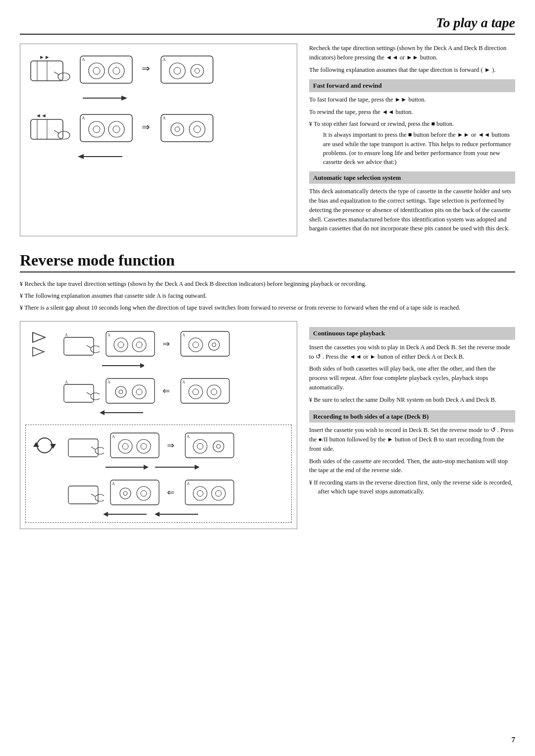 The height and width of the screenshot is (756, 535). What do you see at coordinates (135, 492) in the screenshot?
I see `lower-cassette-b3: A` at bounding box center [135, 492].